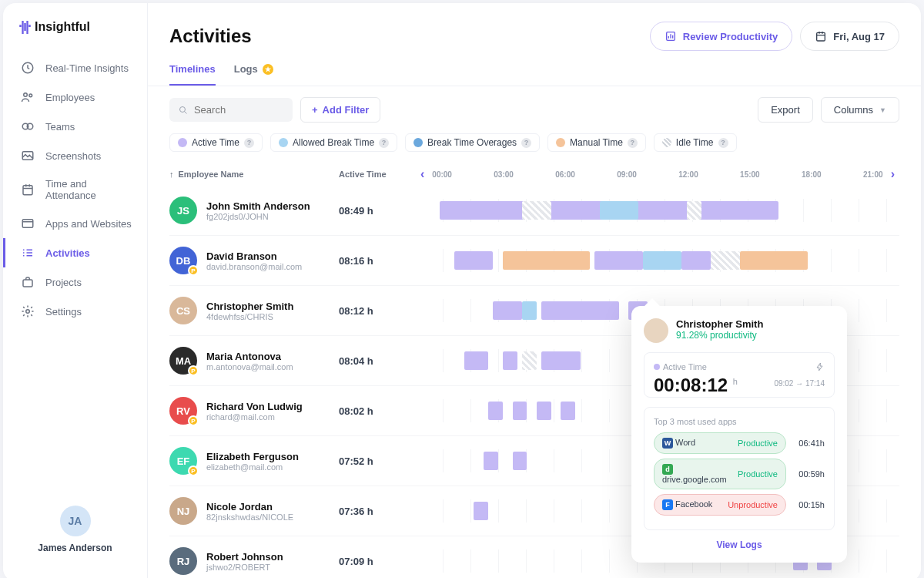 The height and width of the screenshot is (578, 924). I want to click on nav-item-employees: Employees, so click(75, 97).